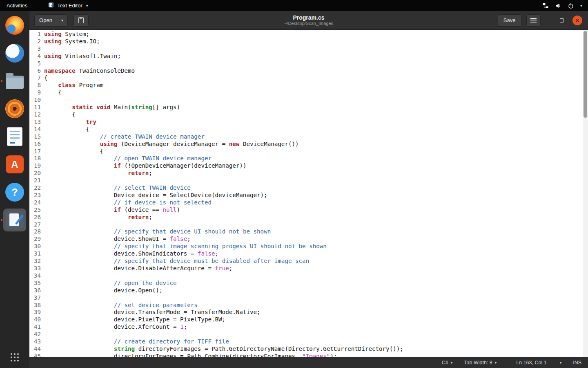 The width and height of the screenshot is (588, 368). Describe the element at coordinates (67, 34) in the screenshot. I see `code-text: using System;` at that location.